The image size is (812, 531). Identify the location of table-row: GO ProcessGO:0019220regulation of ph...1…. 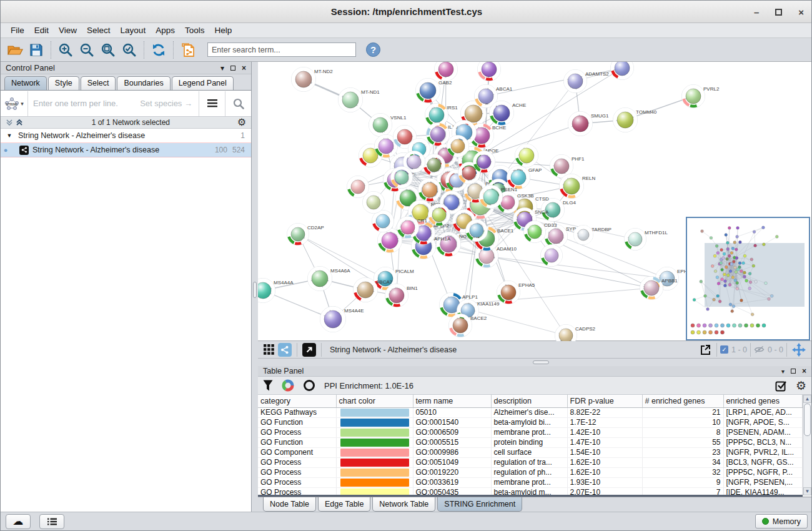
(530, 472).